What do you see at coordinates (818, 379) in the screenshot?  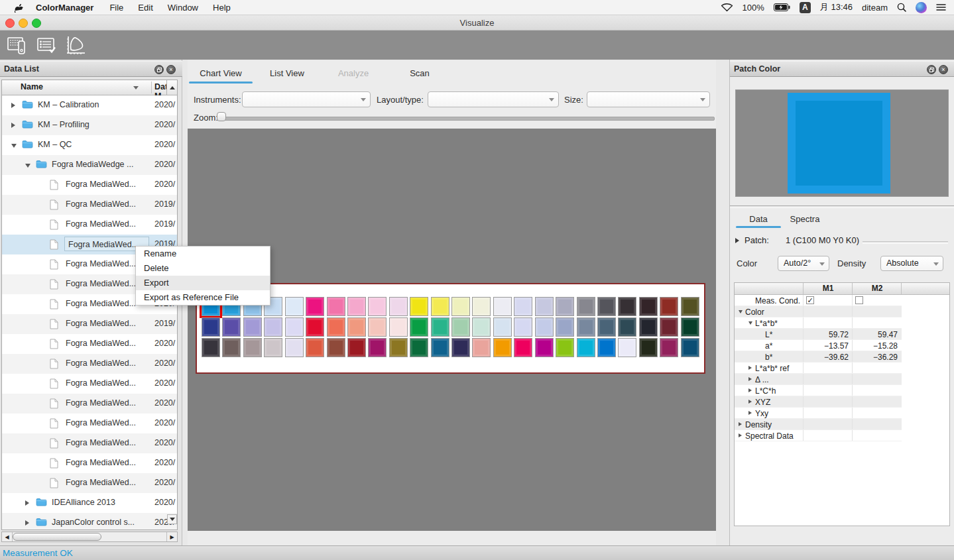 I see `measurement-row: Δ ...` at bounding box center [818, 379].